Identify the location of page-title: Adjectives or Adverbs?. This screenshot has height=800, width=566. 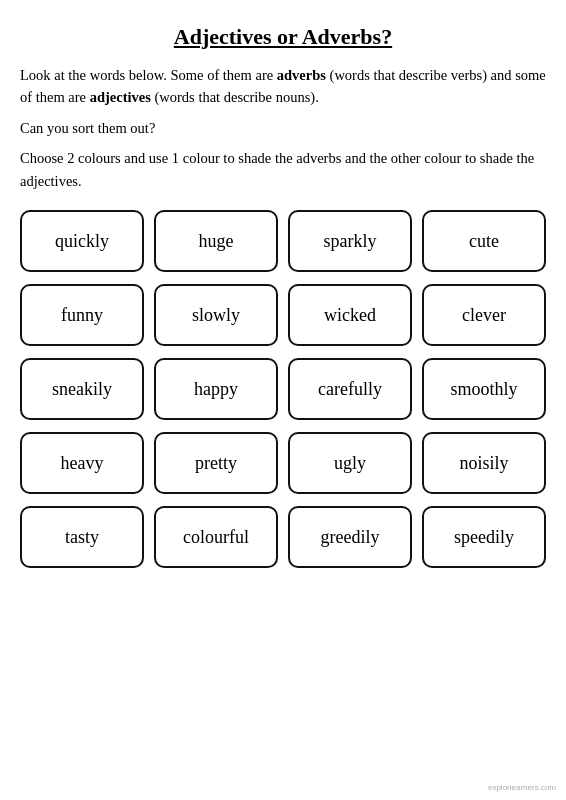
(283, 37).